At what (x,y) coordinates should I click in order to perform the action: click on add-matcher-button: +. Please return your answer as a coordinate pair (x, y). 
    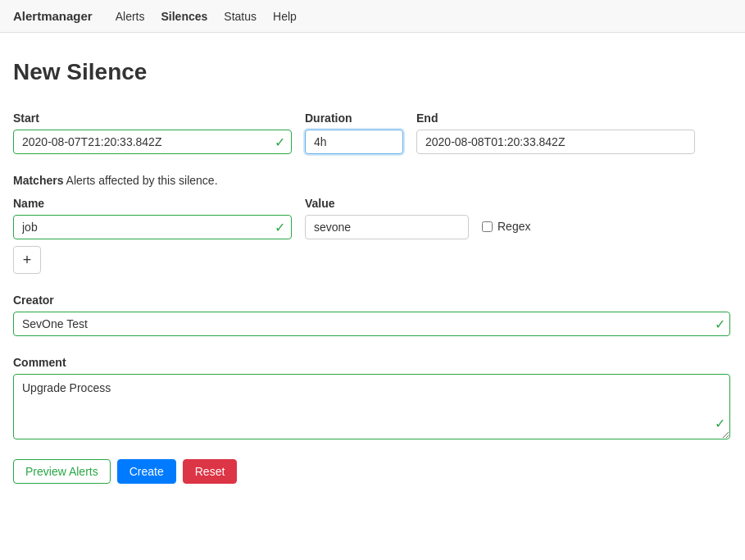
    Looking at the image, I should click on (27, 260).